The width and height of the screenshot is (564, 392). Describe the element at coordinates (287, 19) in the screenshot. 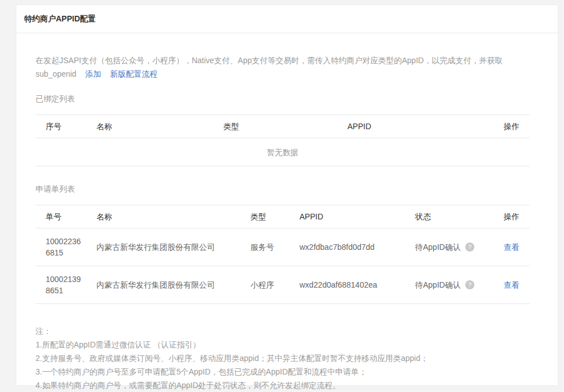

I see `panel-header: 特约商户APPID配置` at that location.